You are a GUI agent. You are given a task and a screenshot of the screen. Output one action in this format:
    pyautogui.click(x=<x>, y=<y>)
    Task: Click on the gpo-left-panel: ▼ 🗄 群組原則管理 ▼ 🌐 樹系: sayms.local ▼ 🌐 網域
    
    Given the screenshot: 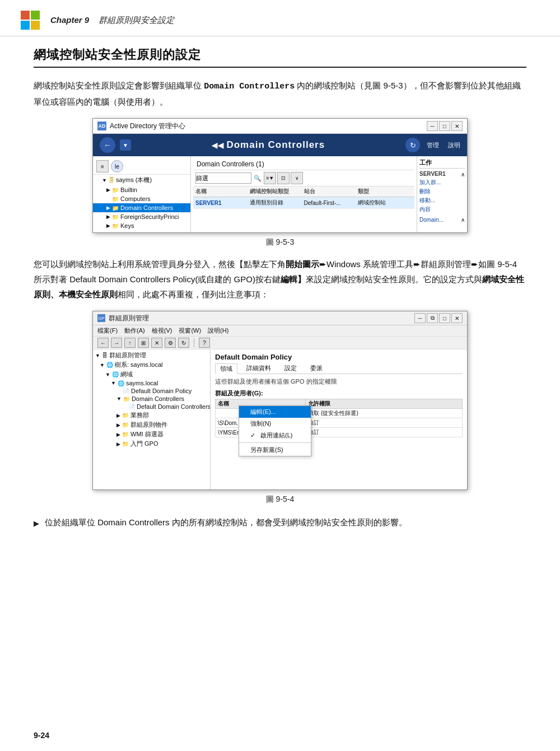 What is the action you would take?
    pyautogui.click(x=152, y=419)
    